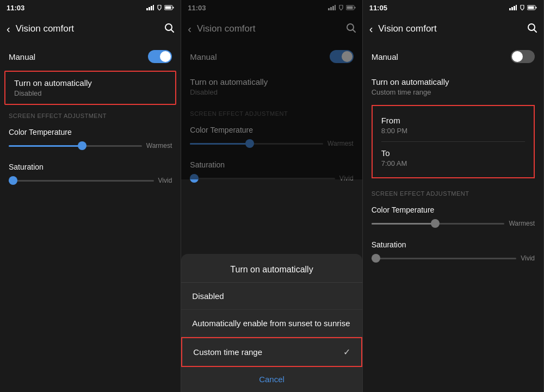  I want to click on turn-on-auto-subtitle-1: Disabled, so click(90, 94).